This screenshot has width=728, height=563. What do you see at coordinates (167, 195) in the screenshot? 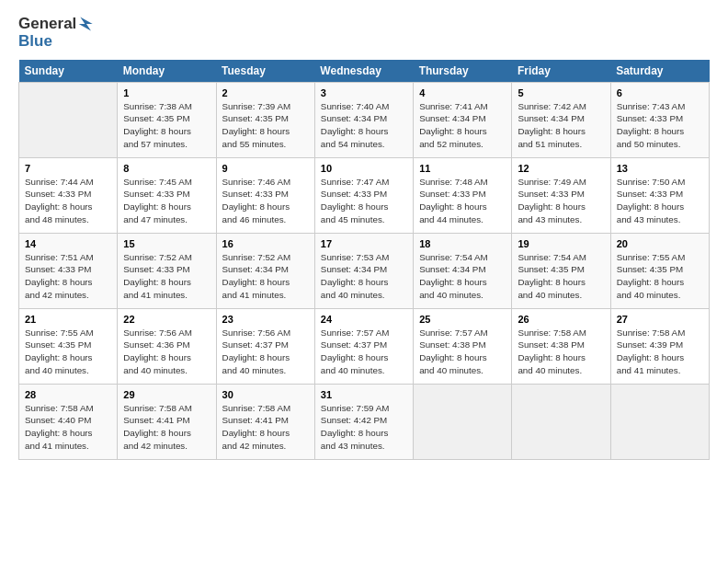
I see `day-cell: 8Sunrise: 7:45 AM Sunset: 4:33 PM Daylig…` at bounding box center [167, 195].